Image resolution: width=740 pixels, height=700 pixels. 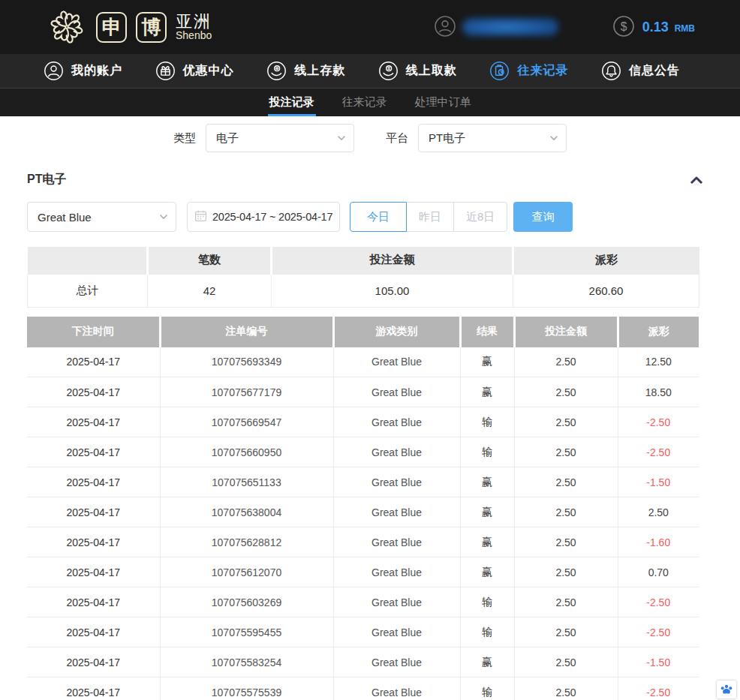 What do you see at coordinates (389, 71) in the screenshot?
I see `withdraw-icon` at bounding box center [389, 71].